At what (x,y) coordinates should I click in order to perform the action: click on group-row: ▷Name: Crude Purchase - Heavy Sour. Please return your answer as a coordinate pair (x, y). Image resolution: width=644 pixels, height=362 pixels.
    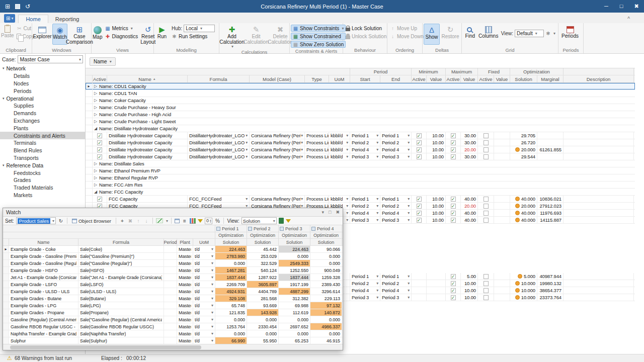
    Looking at the image, I should click on (360, 108).